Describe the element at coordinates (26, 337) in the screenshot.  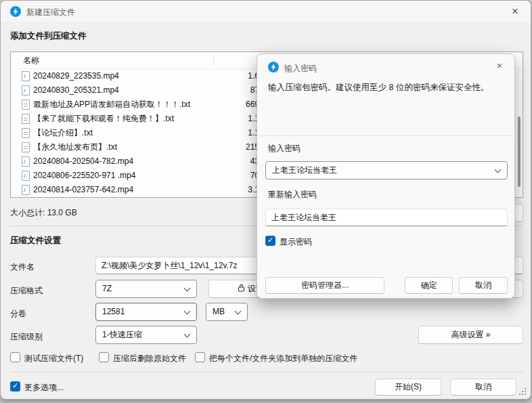
I see `level-label: 压缩级别` at that location.